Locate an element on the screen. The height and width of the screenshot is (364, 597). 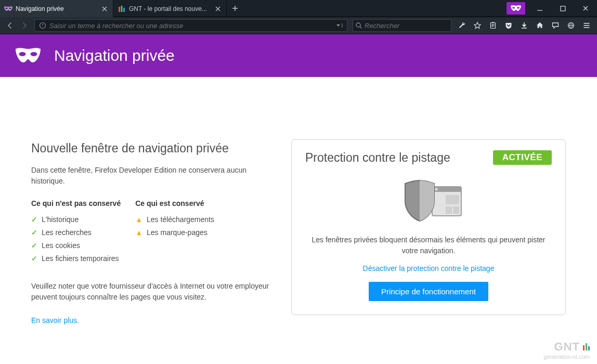
webide-button is located at coordinates (571, 25).